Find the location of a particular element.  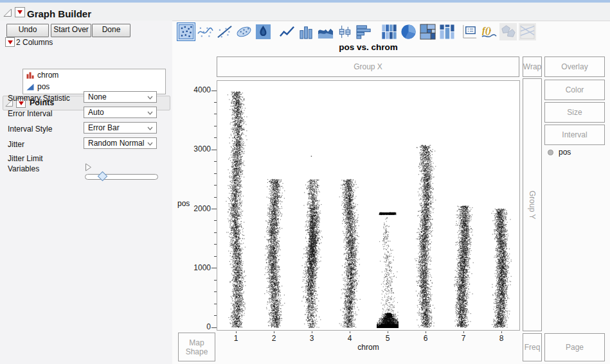

jitter-limit-slider is located at coordinates (121, 177).